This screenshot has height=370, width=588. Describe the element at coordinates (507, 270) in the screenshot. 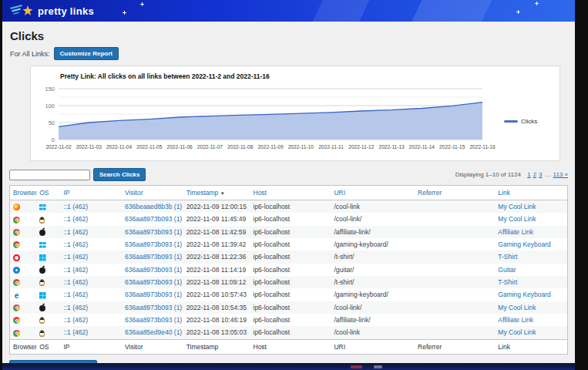

I see `pretty-link-link: Guitar` at that location.